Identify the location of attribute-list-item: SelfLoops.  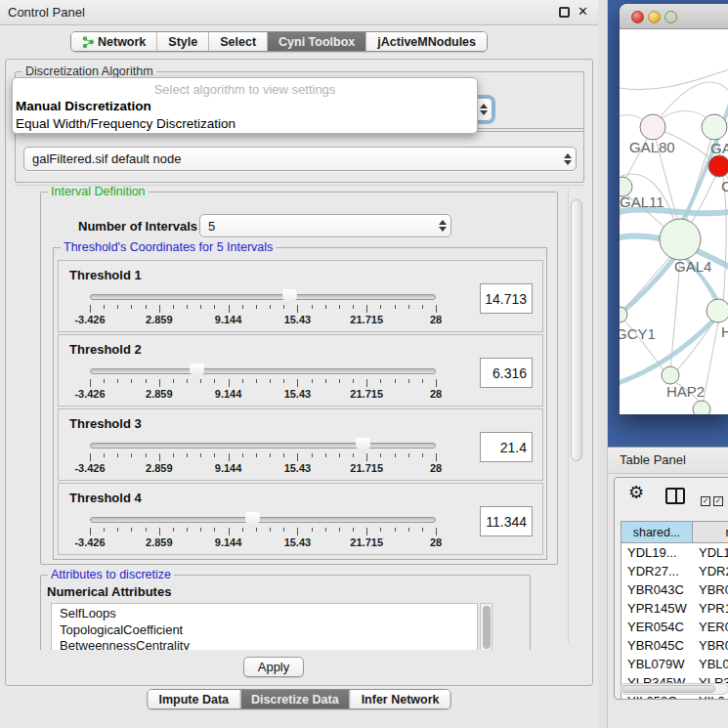
(268, 614).